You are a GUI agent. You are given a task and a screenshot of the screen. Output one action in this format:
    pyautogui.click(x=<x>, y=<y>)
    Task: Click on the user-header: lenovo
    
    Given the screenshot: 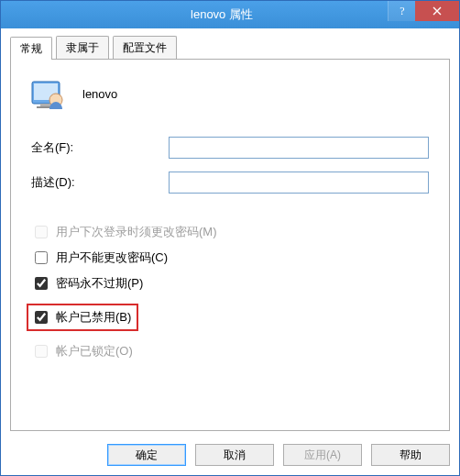 What is the action you would take?
    pyautogui.click(x=230, y=94)
    